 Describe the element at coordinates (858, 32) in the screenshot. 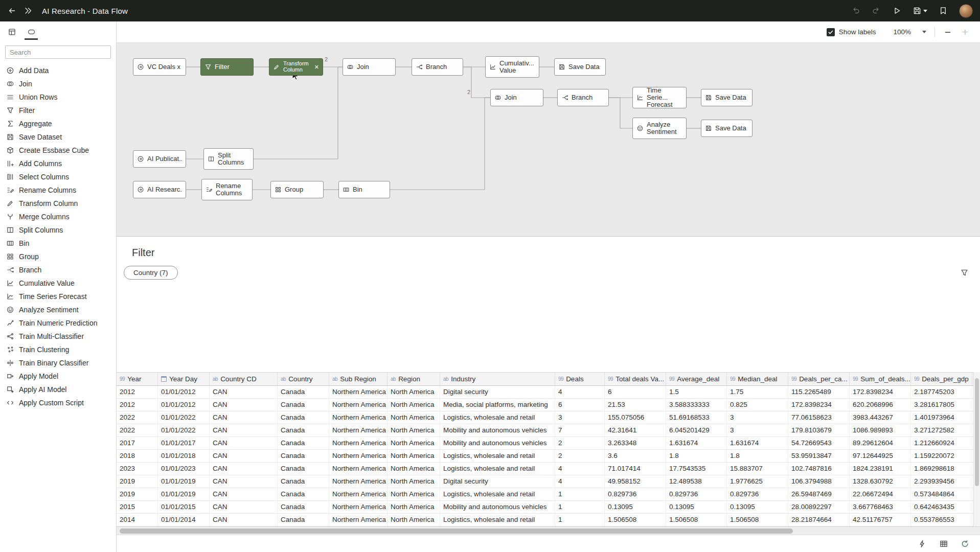

I see `show-labels-label: Show labels` at that location.